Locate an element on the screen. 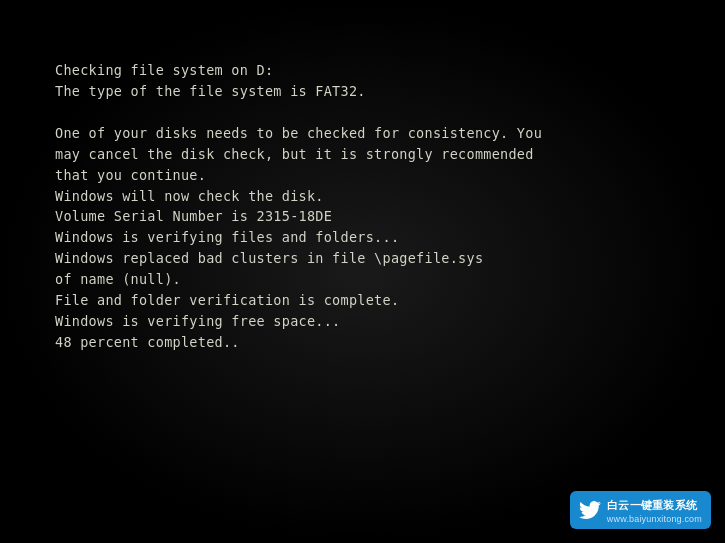  watermark-text-block: 白云一键重装系统 www.baiyunxitong.com is located at coordinates (654, 510).